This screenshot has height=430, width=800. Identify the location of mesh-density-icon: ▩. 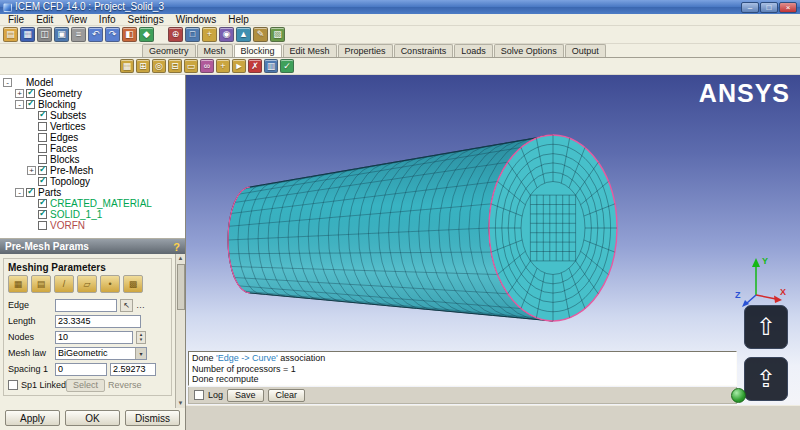
(133, 284).